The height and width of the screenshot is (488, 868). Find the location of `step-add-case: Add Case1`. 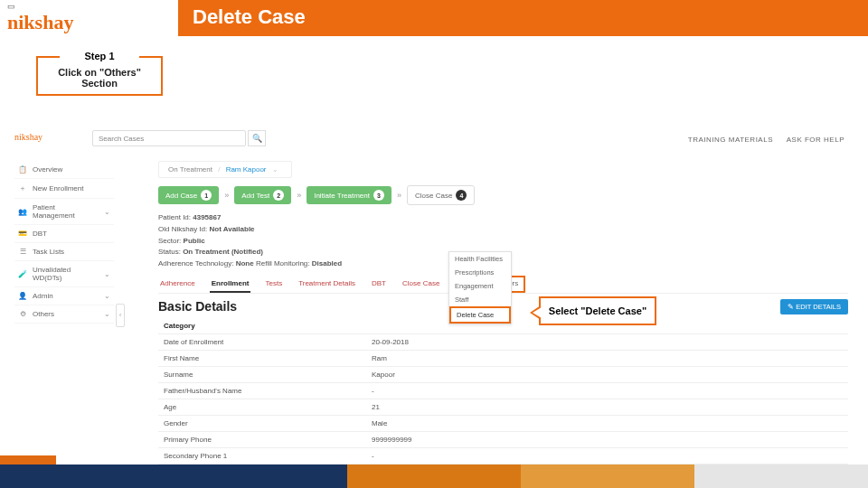

step-add-case: Add Case1 is located at coordinates (188, 195).